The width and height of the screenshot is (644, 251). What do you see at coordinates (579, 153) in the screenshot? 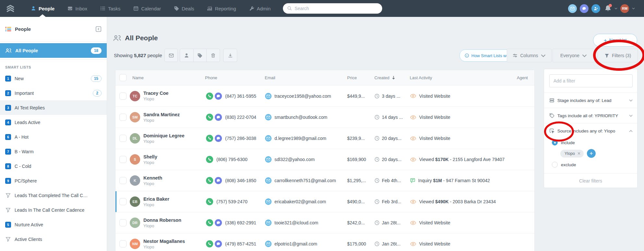
I see `remove-chip-icon` at bounding box center [579, 153].